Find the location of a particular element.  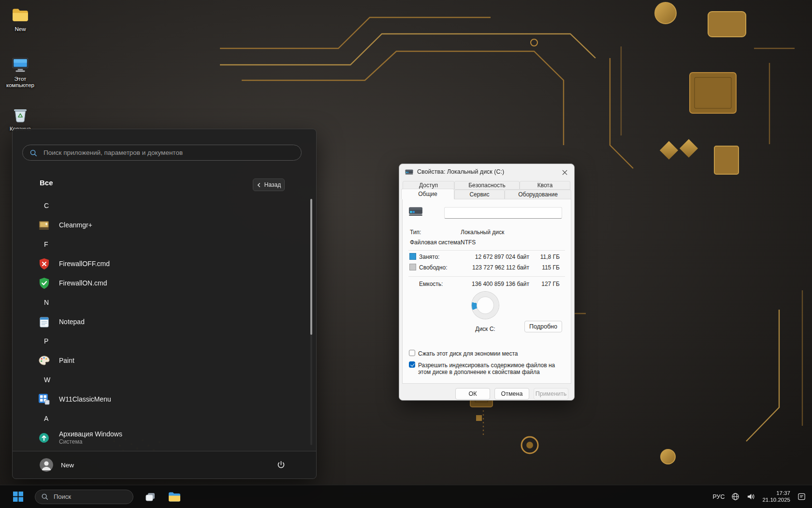

index-checkbox-row: Разрешить индексировать содержимое файло… is located at coordinates (487, 369).